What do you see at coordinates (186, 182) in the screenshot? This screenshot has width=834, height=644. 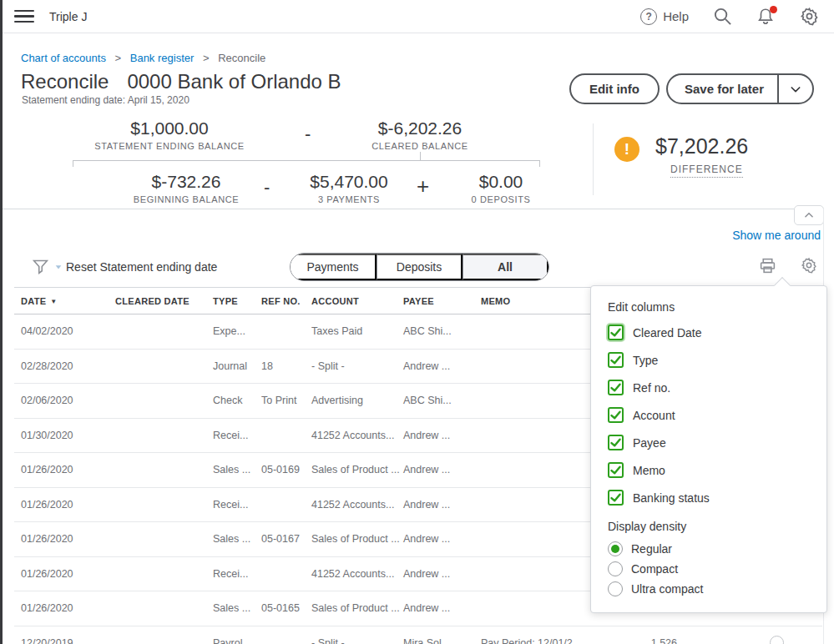 I see `beginning-balance-amount: $-732.26` at bounding box center [186, 182].